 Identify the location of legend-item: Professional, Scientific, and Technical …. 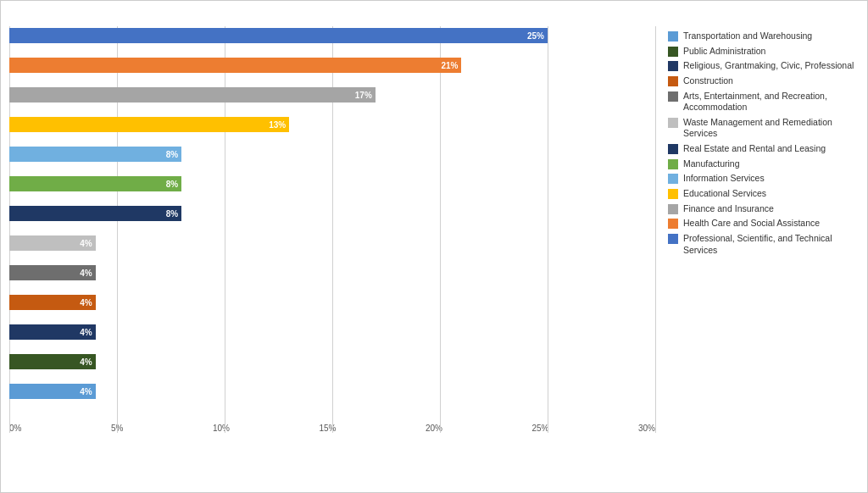
(763, 244).